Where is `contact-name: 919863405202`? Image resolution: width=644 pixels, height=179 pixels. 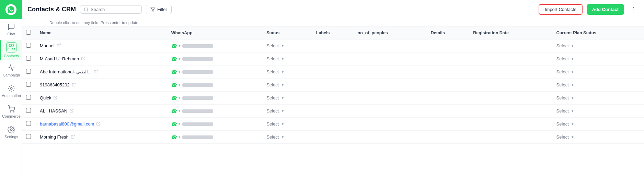 contact-name: 919863405202 is located at coordinates (55, 85).